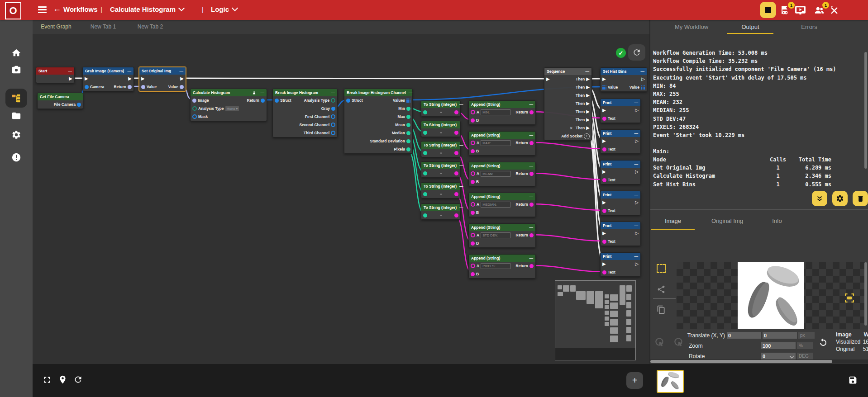  I want to click on node-append-string-4: Append (String)—AMEDIAN:ReturnB, so click(502, 205).